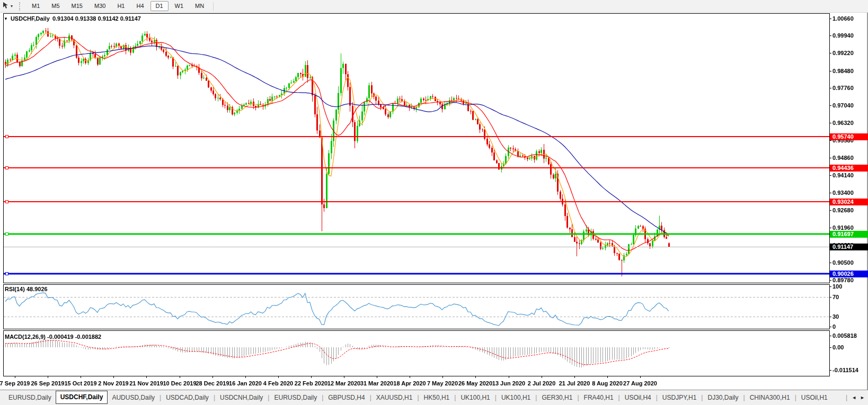  What do you see at coordinates (242, 398) in the screenshot?
I see `tab-usdcnh-daily: USDCNH,Daily` at bounding box center [242, 398].